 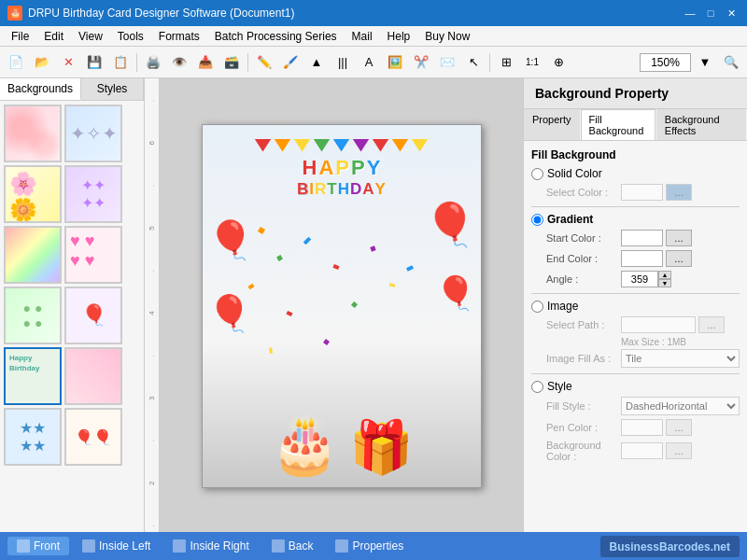 What do you see at coordinates (94, 63) in the screenshot?
I see `save-btn: 💾` at bounding box center [94, 63].